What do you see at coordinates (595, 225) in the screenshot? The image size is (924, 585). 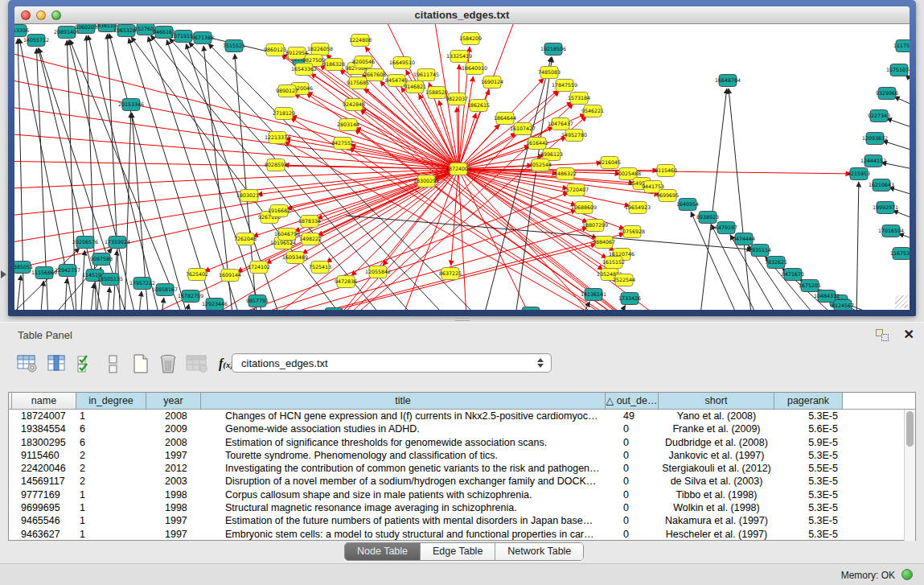 I see `network-node: 18807299` at bounding box center [595, 225].